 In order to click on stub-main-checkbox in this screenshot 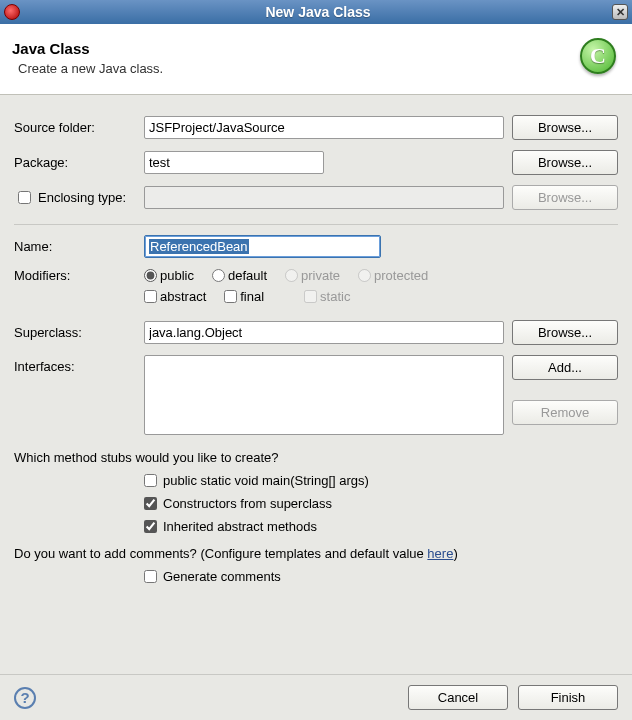, I will do `click(150, 480)`.